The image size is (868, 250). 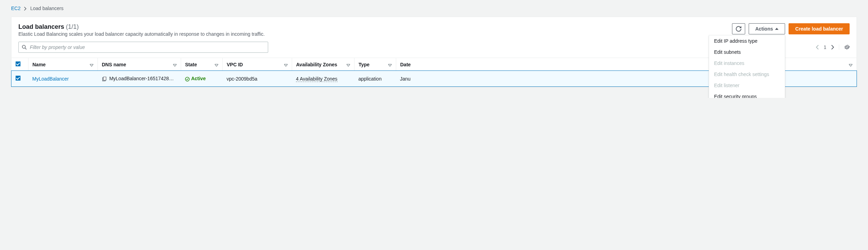 What do you see at coordinates (777, 29) in the screenshot?
I see `caret-up-icon` at bounding box center [777, 29].